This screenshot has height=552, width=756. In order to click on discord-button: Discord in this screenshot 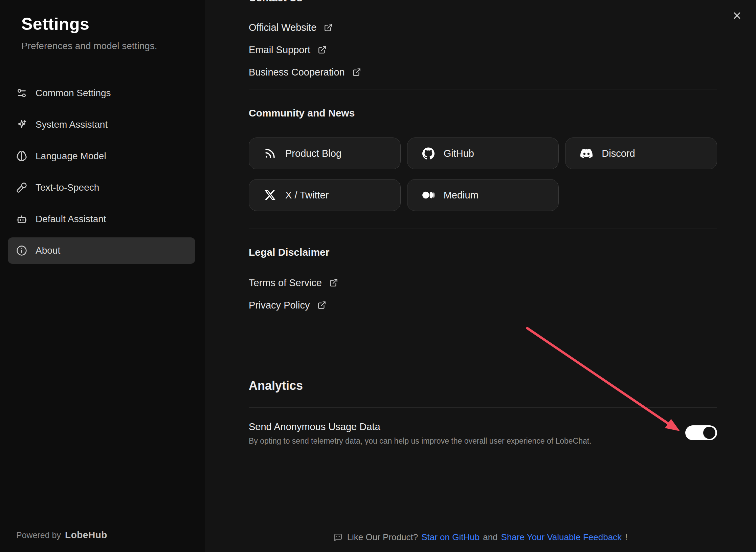, I will do `click(641, 153)`.